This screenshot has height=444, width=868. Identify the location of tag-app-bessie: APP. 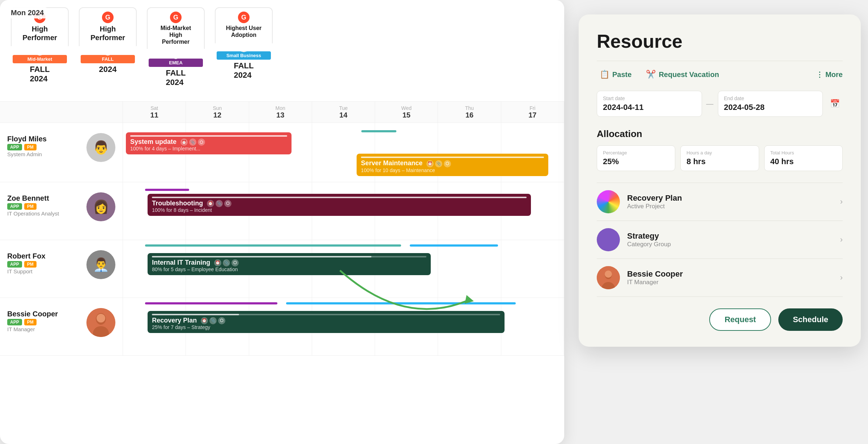
(14, 322).